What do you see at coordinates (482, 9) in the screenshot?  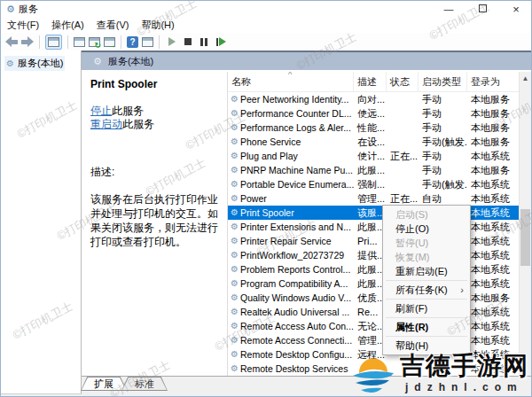 I see `maximize-button` at bounding box center [482, 9].